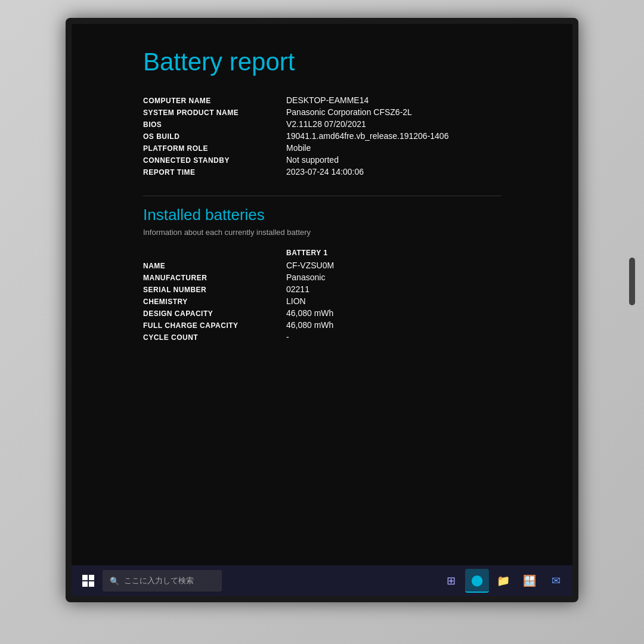  What do you see at coordinates (322, 301) in the screenshot?
I see `battery-info-row: CHEMISTRY LION` at bounding box center [322, 301].